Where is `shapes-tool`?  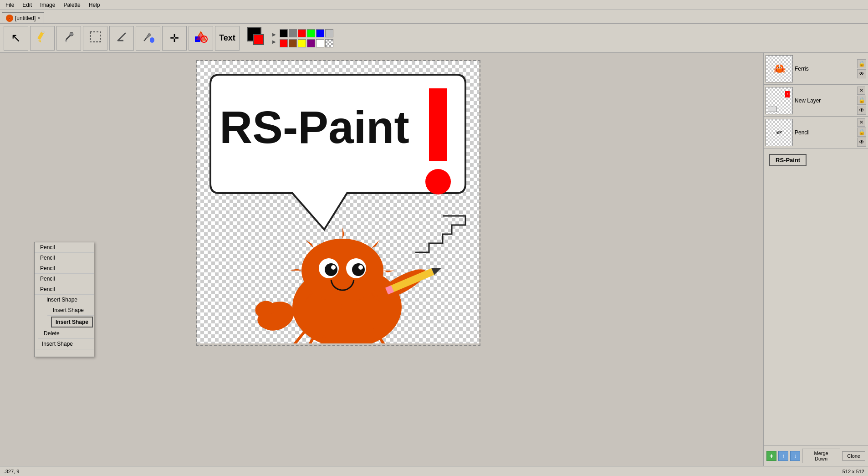 shapes-tool is located at coordinates (201, 38).